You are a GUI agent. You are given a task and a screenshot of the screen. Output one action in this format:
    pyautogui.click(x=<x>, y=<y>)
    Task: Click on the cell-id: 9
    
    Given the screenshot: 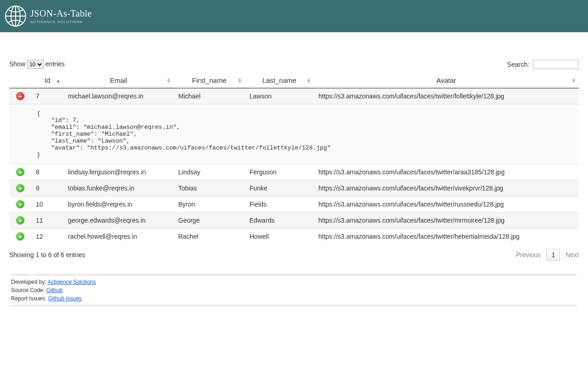 What is the action you would take?
    pyautogui.click(x=47, y=189)
    